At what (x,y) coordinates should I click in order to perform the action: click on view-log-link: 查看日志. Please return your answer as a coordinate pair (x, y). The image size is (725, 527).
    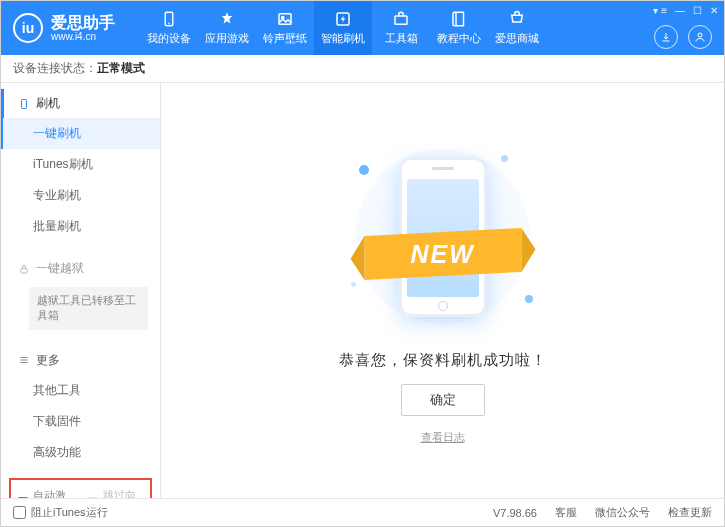
    Looking at the image, I should click on (443, 438).